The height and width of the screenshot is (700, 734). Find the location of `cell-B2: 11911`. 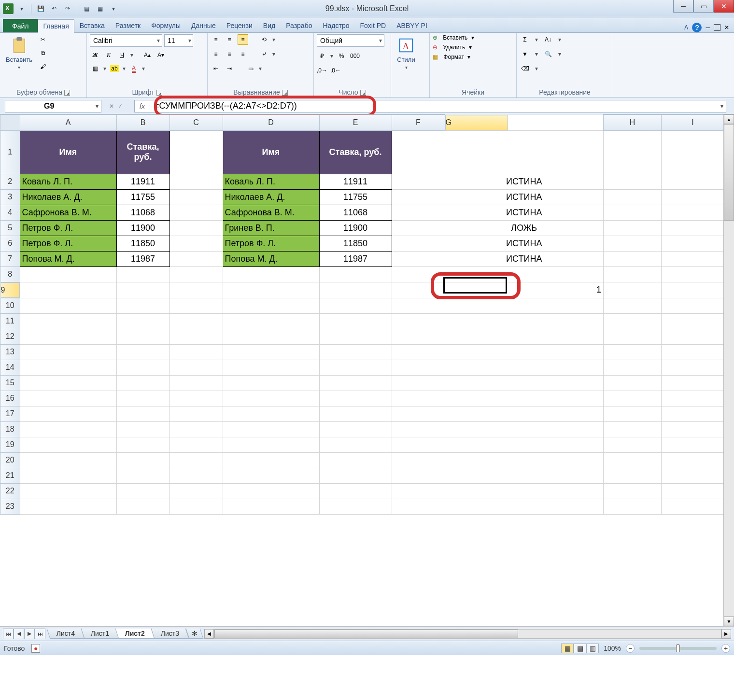

cell-B2: 11911 is located at coordinates (143, 182).